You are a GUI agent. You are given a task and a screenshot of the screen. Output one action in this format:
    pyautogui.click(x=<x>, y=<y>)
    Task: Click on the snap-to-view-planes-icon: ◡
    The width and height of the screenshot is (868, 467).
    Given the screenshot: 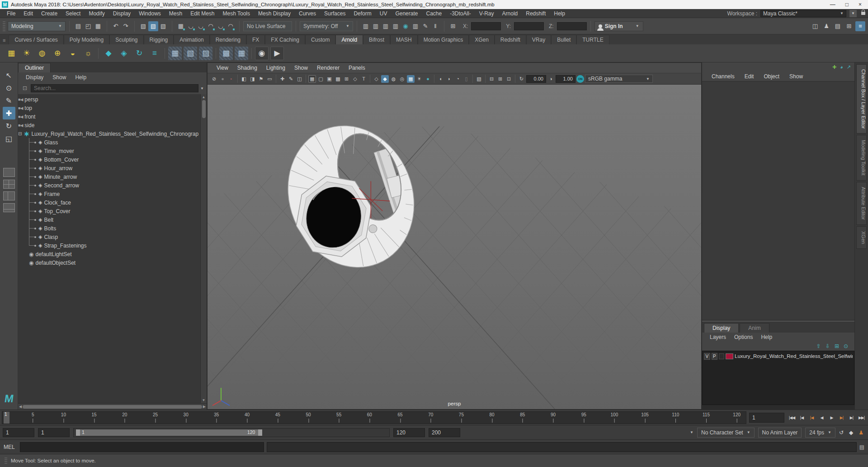 What is the action you would take?
    pyautogui.click(x=221, y=26)
    